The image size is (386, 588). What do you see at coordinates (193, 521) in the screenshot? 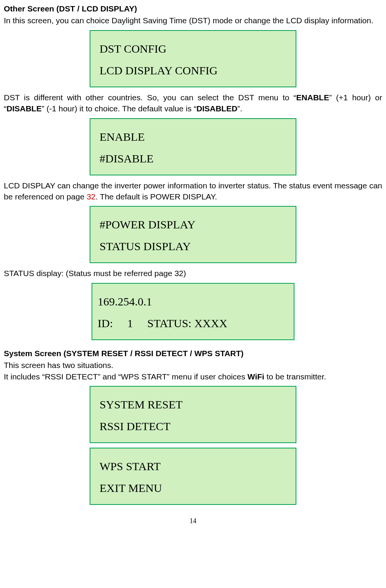
I see `page-number: 14` at bounding box center [193, 521].